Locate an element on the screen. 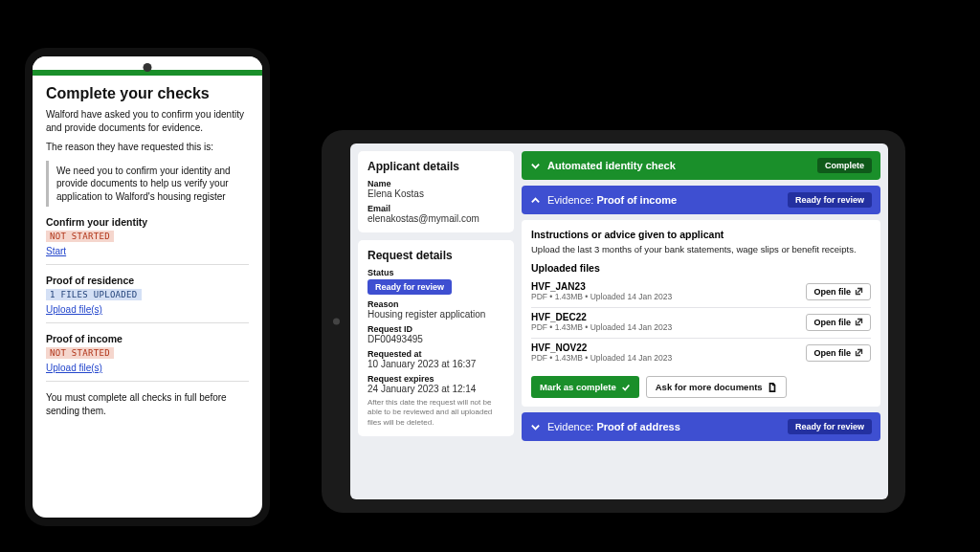 The height and width of the screenshot is (552, 980). files-heading: Uploaded files is located at coordinates (701, 268).